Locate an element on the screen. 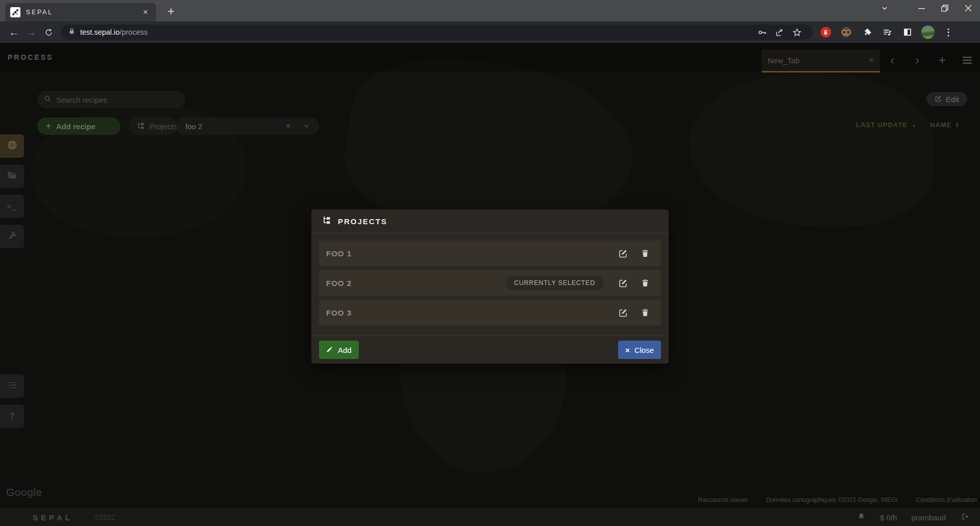  playlist-extension-icon is located at coordinates (887, 32).